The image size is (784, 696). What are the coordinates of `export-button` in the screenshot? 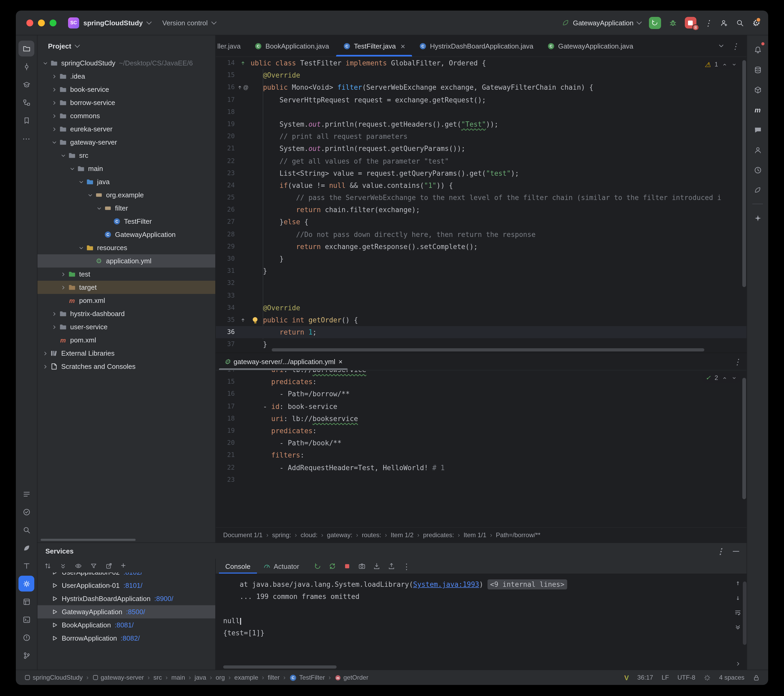 It's located at (391, 566).